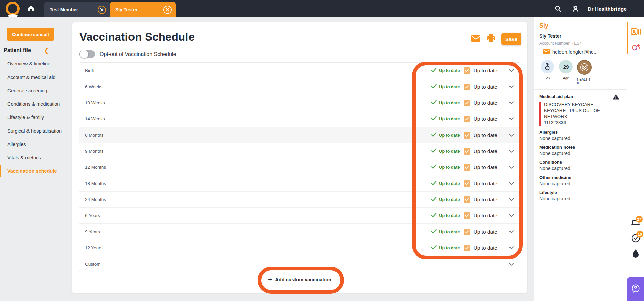 The width and height of the screenshot is (644, 301). What do you see at coordinates (12, 9) in the screenshot?
I see `app-logo` at bounding box center [12, 9].